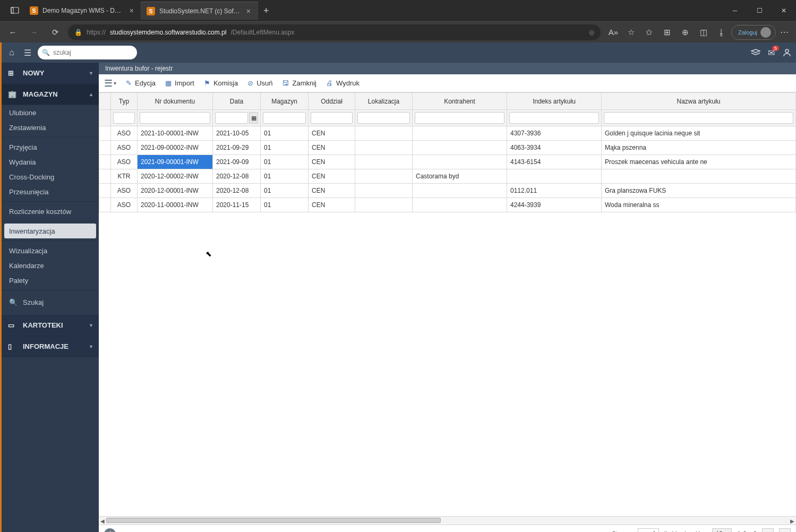  Describe the element at coordinates (175, 162) in the screenshot. I see `cell: 2021-09-00001-INW` at that location.